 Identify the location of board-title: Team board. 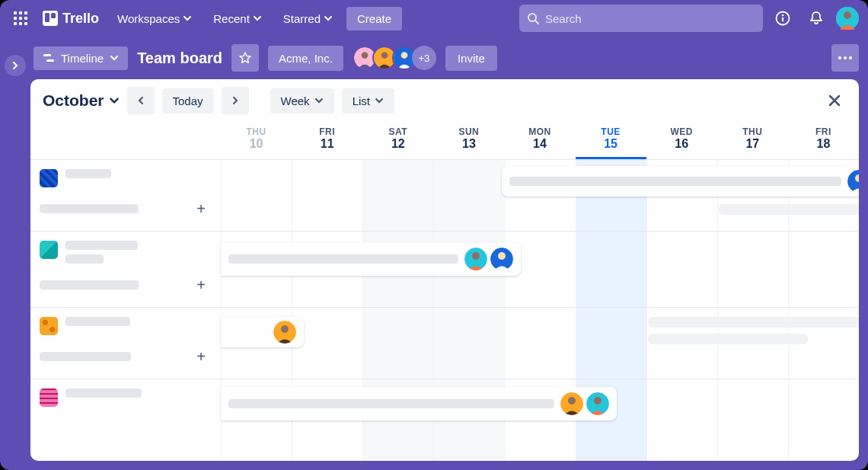
(180, 58).